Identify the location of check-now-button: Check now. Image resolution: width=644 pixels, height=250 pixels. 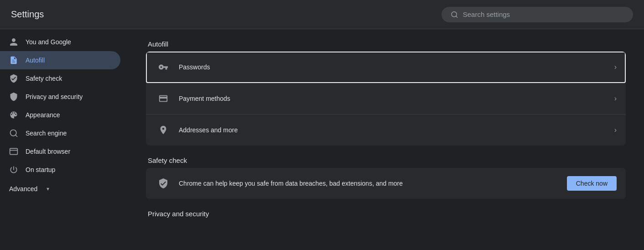
(592, 183).